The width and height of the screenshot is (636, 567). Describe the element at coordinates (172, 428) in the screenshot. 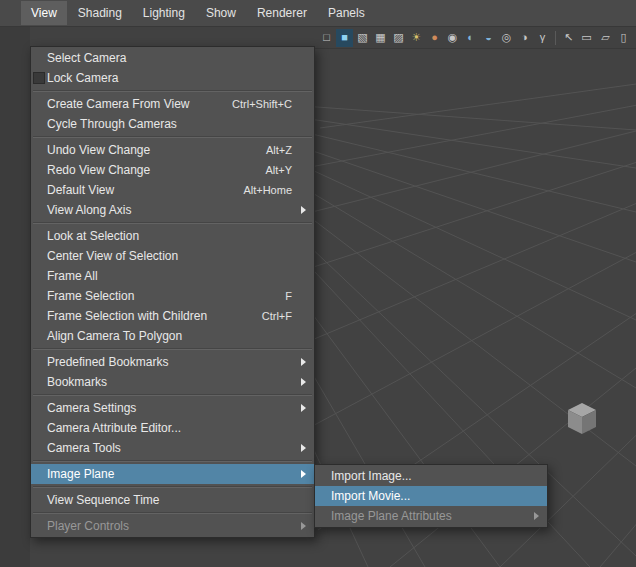

I see `menu-item-camera-attribute-editor: Camera Attribute Editor...` at that location.